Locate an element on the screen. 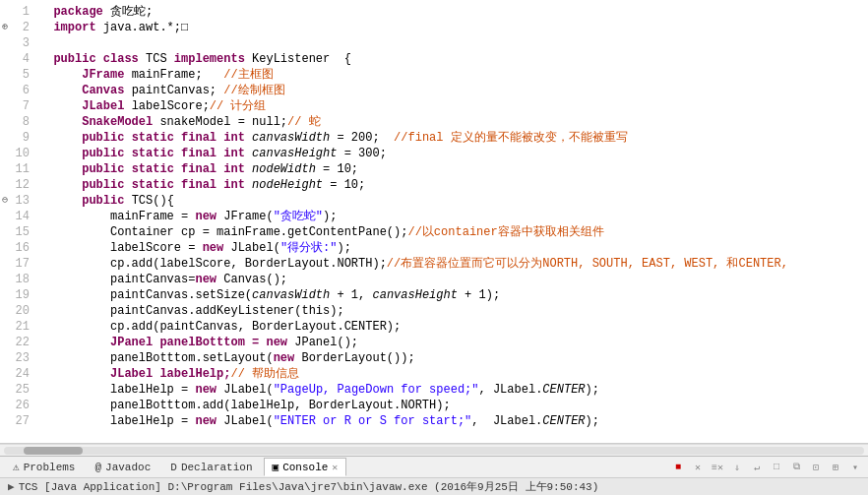  line-content: JLabel labelScore;// 计分组 is located at coordinates (452, 106).